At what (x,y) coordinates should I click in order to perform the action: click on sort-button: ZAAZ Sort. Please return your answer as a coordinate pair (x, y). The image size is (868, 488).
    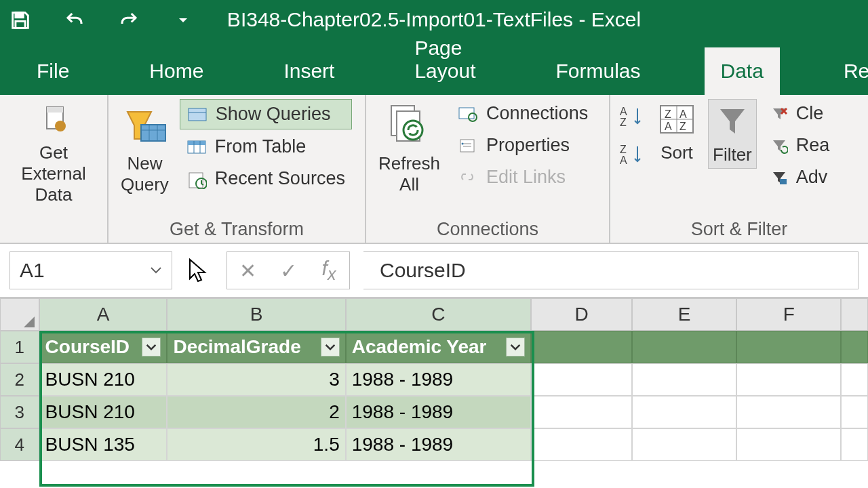
    Looking at the image, I should click on (677, 133).